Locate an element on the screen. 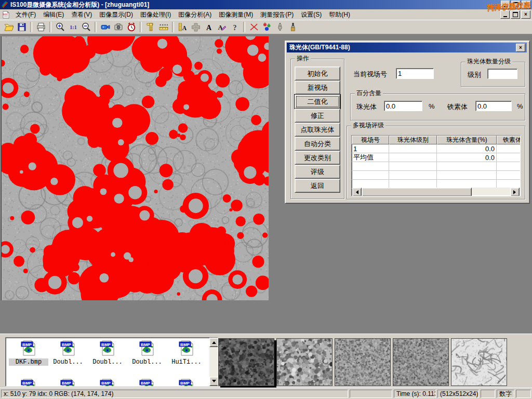 Image resolution: width=532 pixels, height=399 pixels. zoom-in-icon is located at coordinates (60, 27).